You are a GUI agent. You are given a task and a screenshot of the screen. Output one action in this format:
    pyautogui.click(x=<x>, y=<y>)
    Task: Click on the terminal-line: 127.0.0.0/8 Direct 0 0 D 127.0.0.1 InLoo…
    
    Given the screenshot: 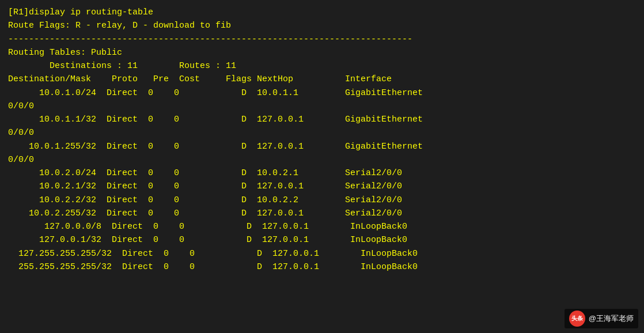 What is the action you would take?
    pyautogui.click(x=322, y=227)
    